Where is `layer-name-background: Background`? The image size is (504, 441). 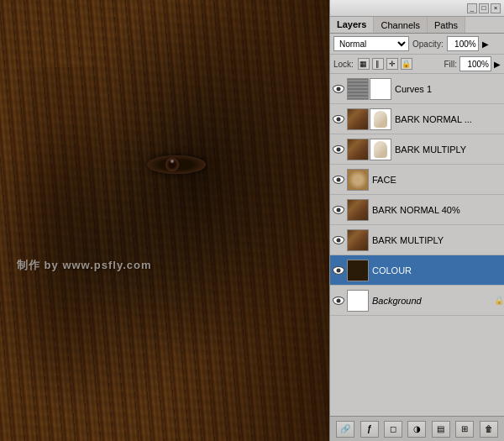
layer-name-background: Background is located at coordinates (432, 301).